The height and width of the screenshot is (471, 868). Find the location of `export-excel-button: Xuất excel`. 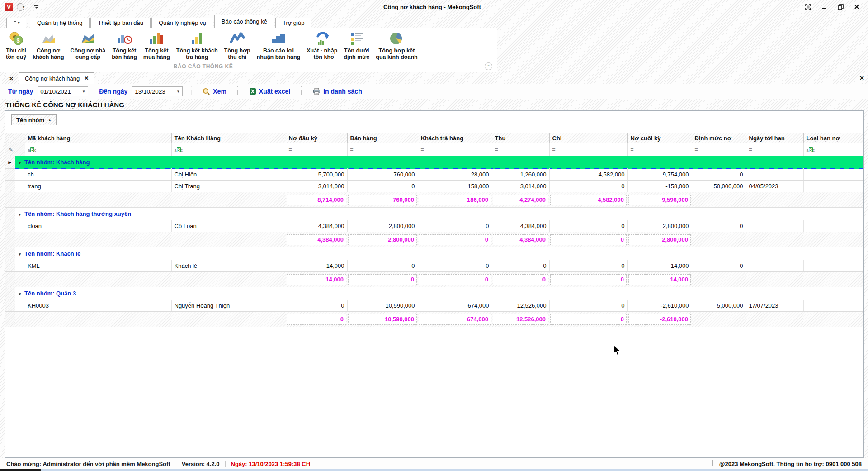

export-excel-button: Xuất excel is located at coordinates (269, 91).